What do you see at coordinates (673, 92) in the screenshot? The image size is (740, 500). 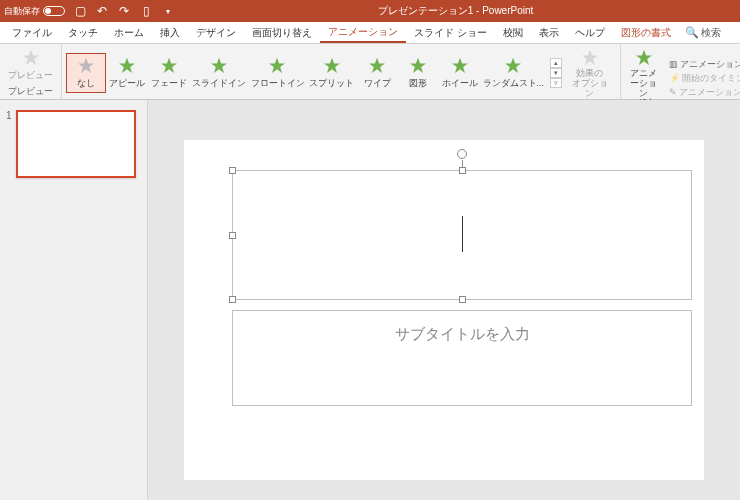 I see `painter-icon: ✎` at bounding box center [673, 92].